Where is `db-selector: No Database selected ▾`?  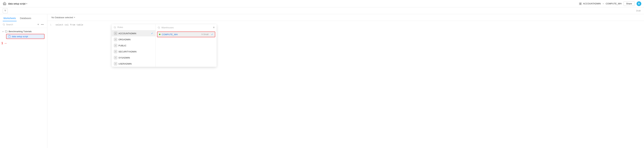 db-selector: No Database selected ▾ is located at coordinates (63, 17).